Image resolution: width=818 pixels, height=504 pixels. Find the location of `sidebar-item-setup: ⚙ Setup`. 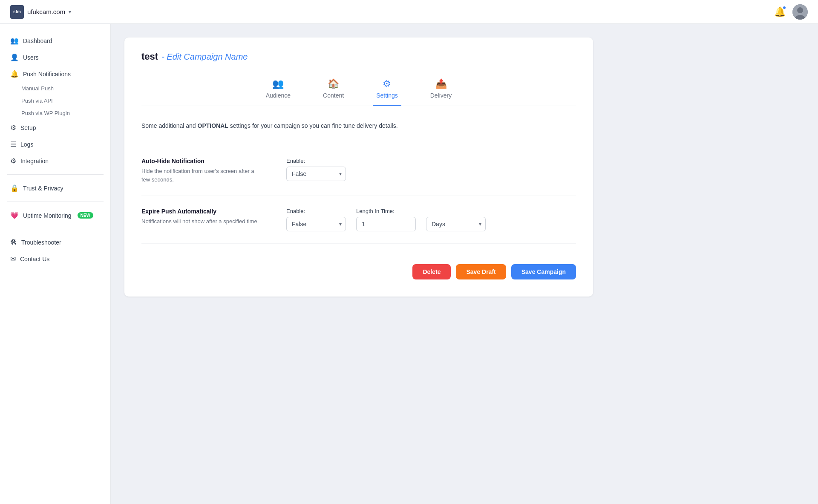

sidebar-item-setup: ⚙ Setup is located at coordinates (55, 128).